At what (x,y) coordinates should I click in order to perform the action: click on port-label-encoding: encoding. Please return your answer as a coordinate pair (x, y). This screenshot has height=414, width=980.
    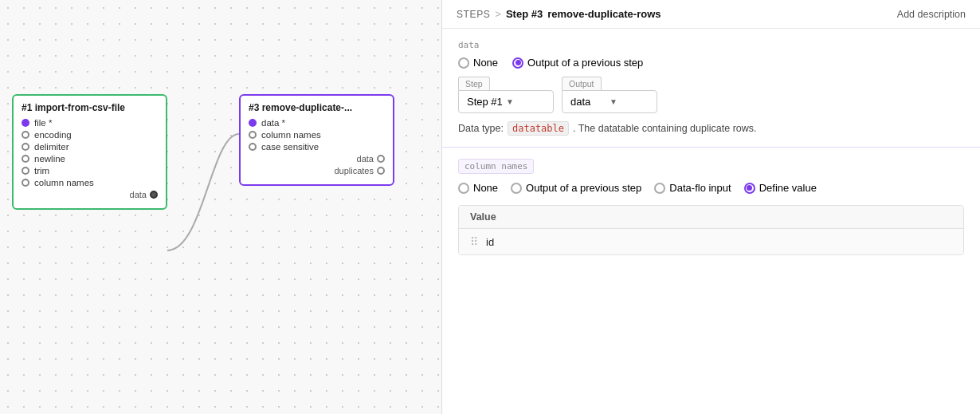
    Looking at the image, I should click on (53, 135).